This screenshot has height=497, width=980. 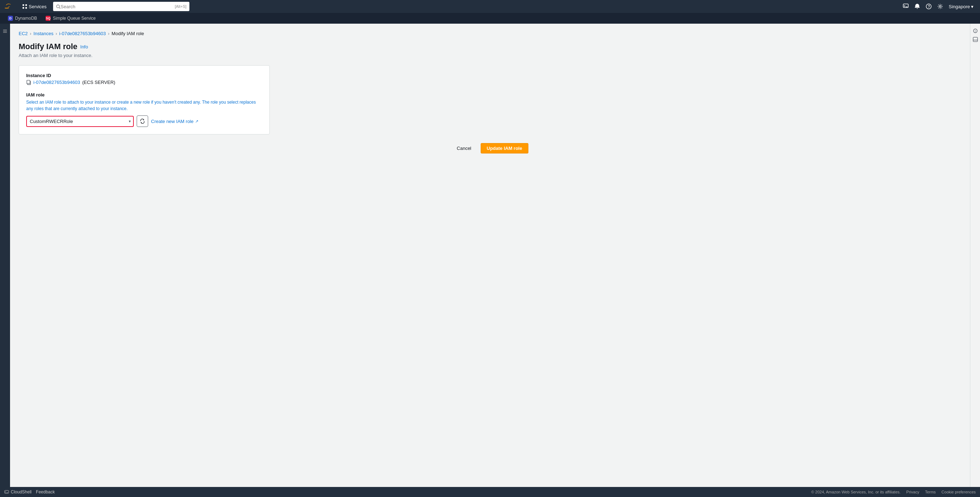 I want to click on footer-left: CloudShell Feedback, so click(x=30, y=492).